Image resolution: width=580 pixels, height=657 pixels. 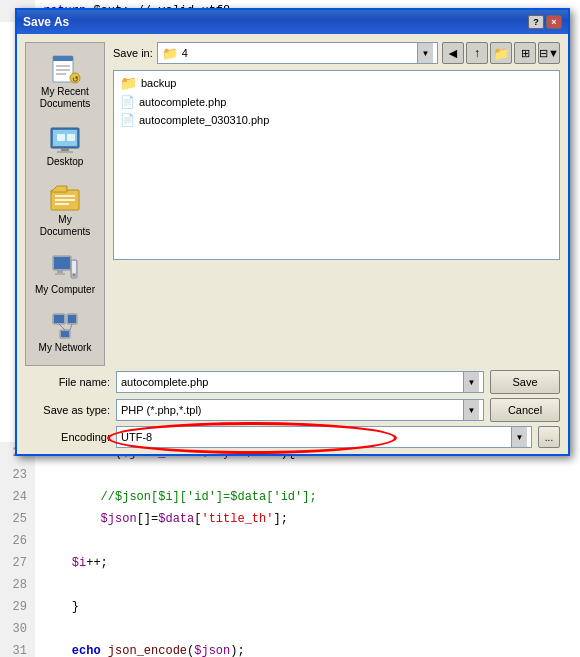 What do you see at coordinates (18, 541) in the screenshot?
I see `line-num-26: 26` at bounding box center [18, 541].